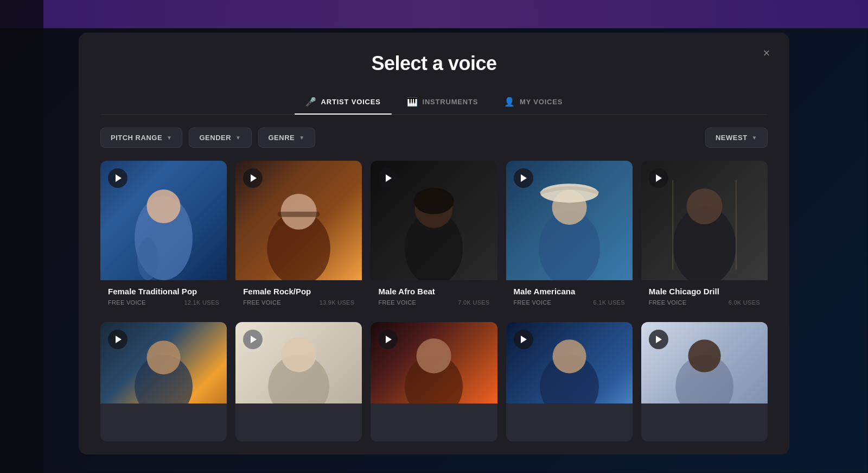 The height and width of the screenshot is (473, 868). Describe the element at coordinates (570, 297) in the screenshot. I see `card-info: Male Americana FREE VOICE 6.1K USES` at that location.